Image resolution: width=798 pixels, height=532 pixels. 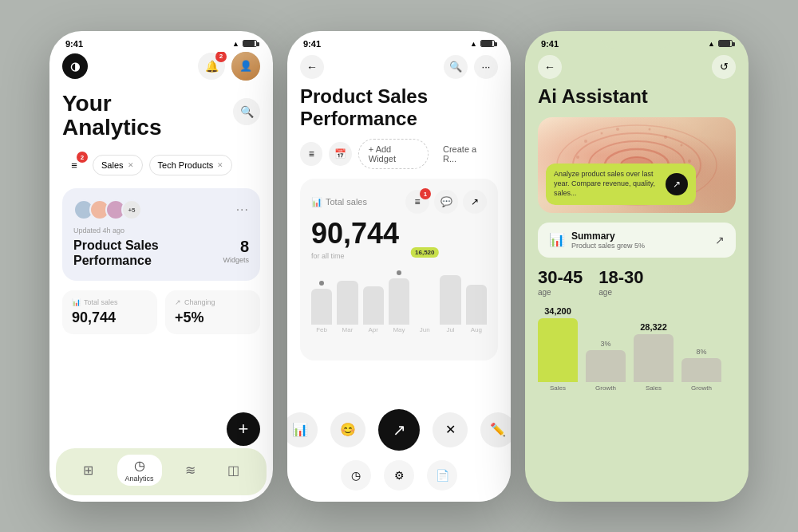 What do you see at coordinates (399, 475) in the screenshot?
I see `popup-settings-btn: ⚙` at bounding box center [399, 475].